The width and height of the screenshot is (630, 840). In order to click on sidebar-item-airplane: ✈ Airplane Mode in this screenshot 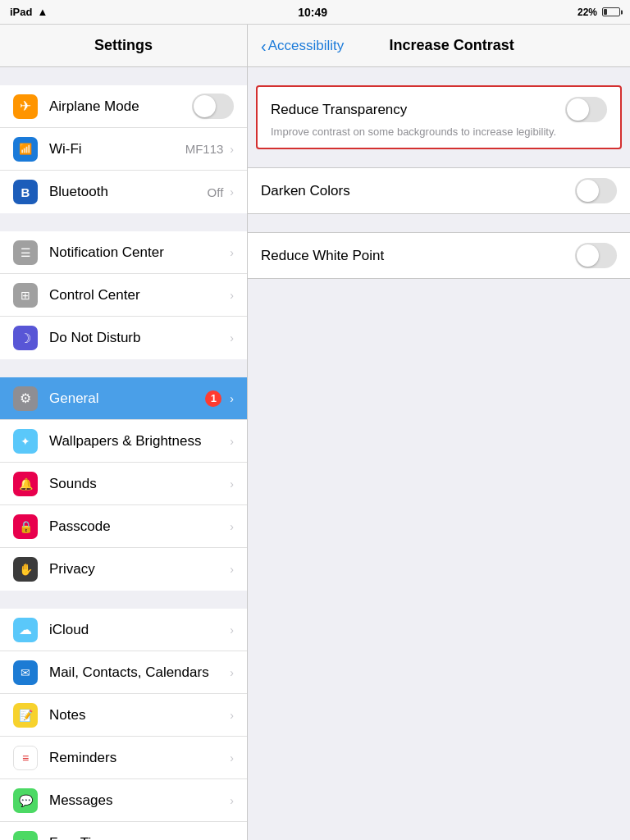, I will do `click(123, 107)`.